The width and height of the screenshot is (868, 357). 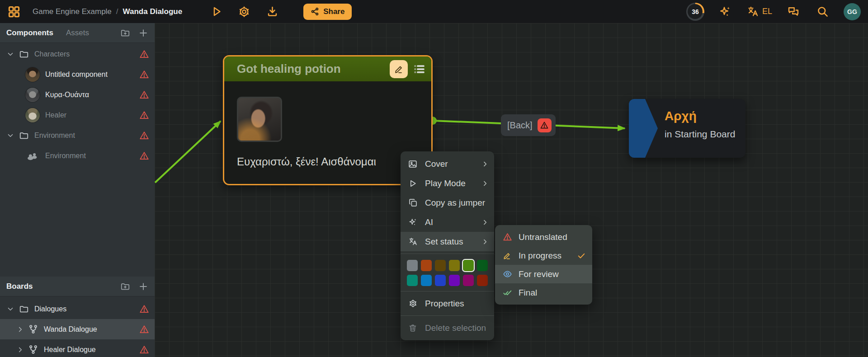 What do you see at coordinates (539, 274) in the screenshot?
I see `status-item-label: For review` at bounding box center [539, 274].